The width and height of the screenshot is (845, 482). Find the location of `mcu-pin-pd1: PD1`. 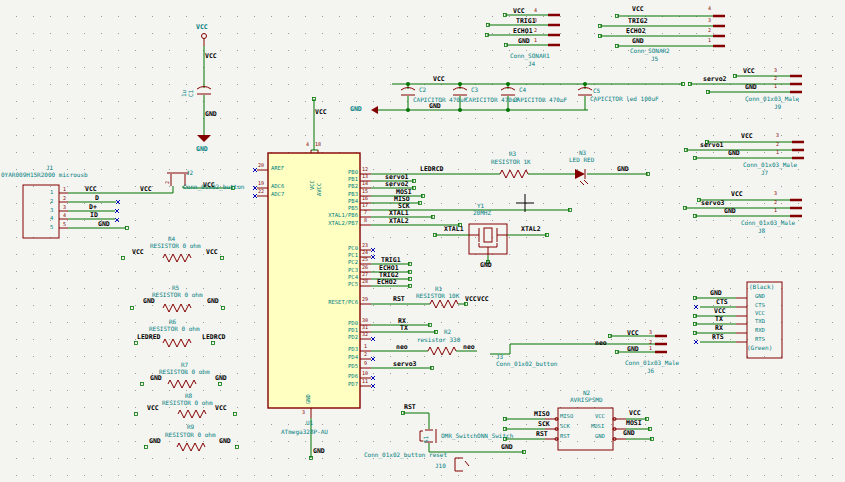

mcu-pin-pd1: PD1 is located at coordinates (341, 331).